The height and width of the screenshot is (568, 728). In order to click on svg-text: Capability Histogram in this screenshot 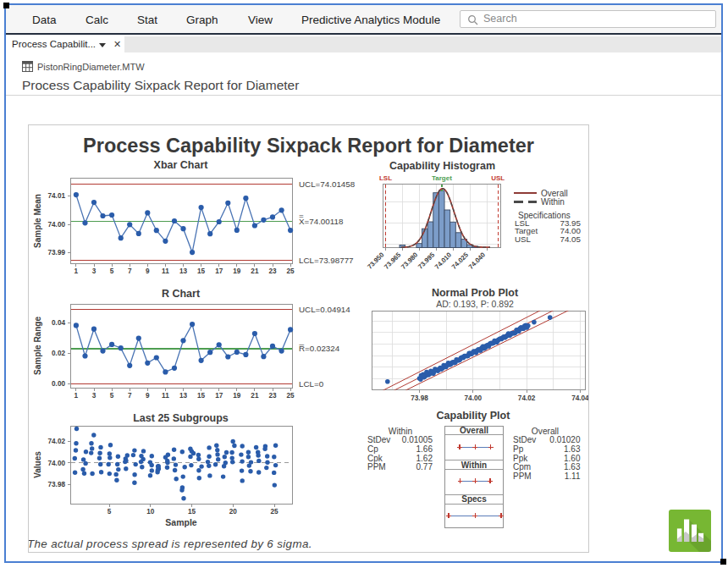, I will do `click(442, 166)`.